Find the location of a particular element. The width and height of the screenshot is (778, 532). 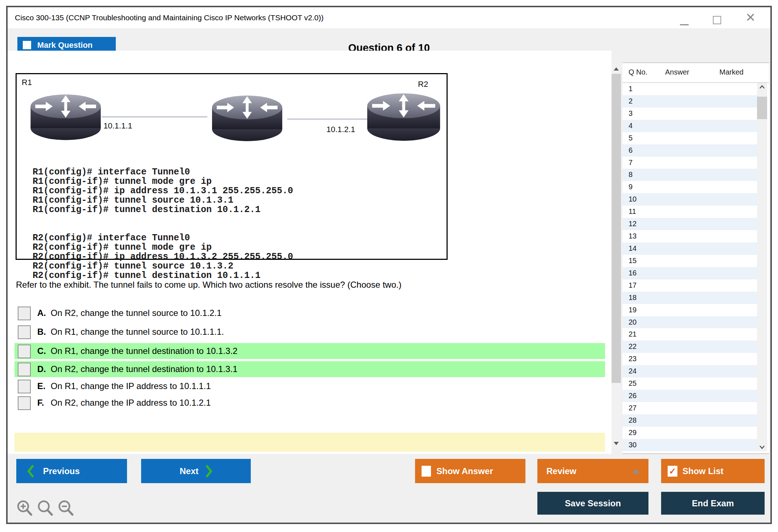

router-icon-middle is located at coordinates (247, 118).